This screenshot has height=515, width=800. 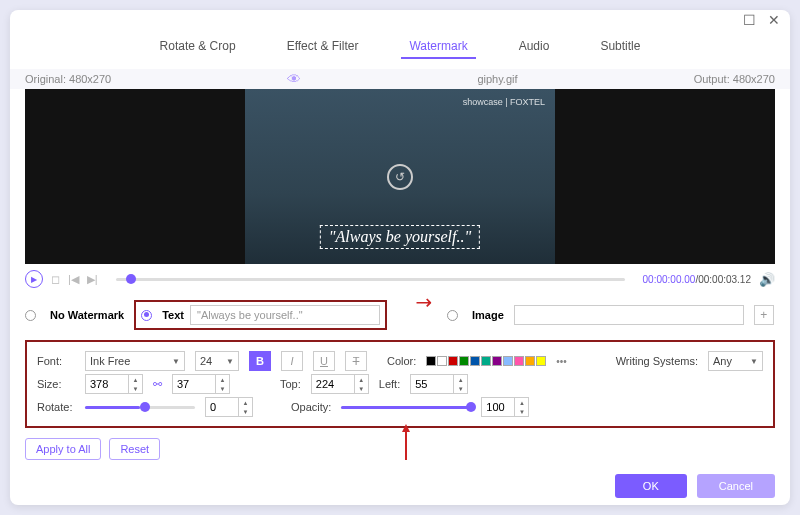 What do you see at coordinates (734, 79) in the screenshot?
I see `output-dimensions: Output: 480x270` at bounding box center [734, 79].